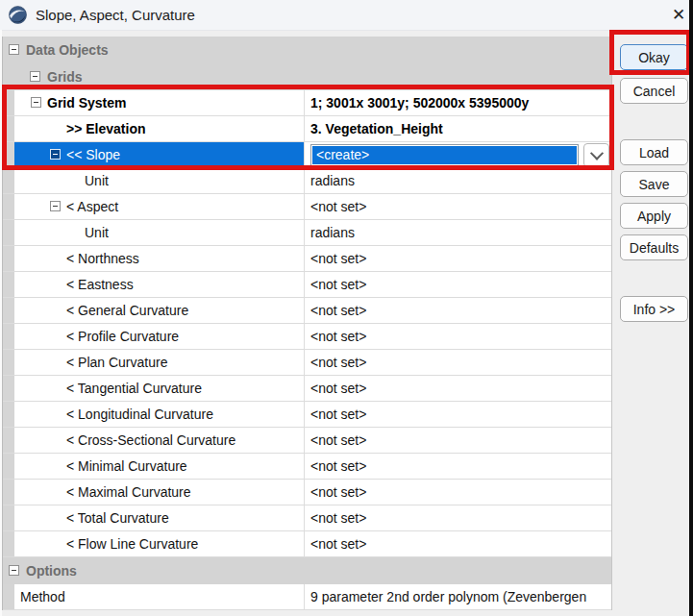 The height and width of the screenshot is (616, 693). What do you see at coordinates (654, 152) in the screenshot?
I see `load-button: Load` at bounding box center [654, 152].